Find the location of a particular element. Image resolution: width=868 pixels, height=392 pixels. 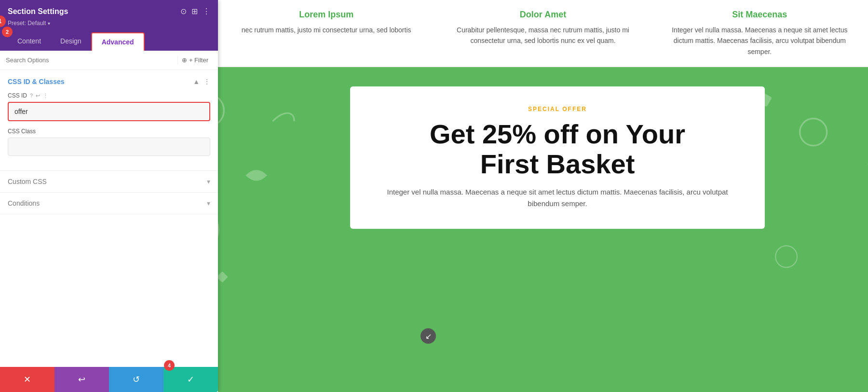

css-class-input is located at coordinates (109, 147).